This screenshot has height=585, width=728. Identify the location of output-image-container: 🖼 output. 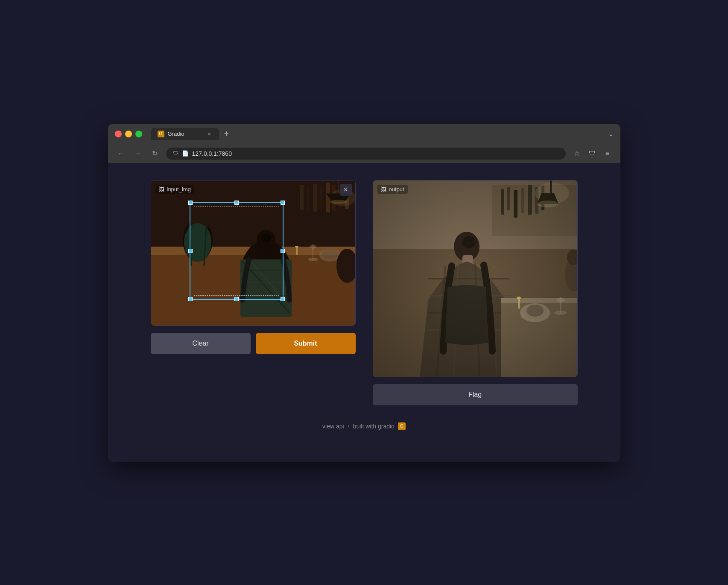
(475, 279).